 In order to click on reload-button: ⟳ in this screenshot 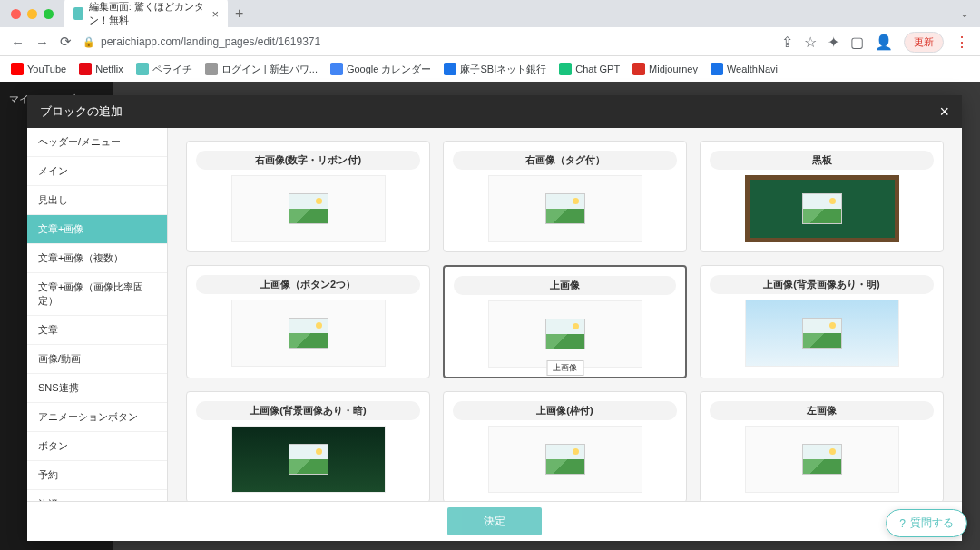, I will do `click(65, 42)`.